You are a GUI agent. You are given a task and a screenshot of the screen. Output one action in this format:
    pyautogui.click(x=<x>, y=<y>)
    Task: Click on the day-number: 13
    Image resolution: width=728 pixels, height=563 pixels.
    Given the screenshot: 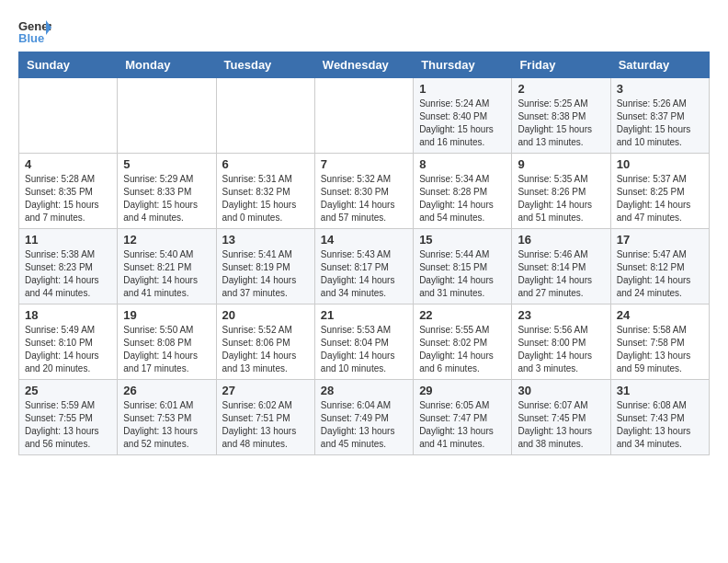 What is the action you would take?
    pyautogui.click(x=266, y=239)
    